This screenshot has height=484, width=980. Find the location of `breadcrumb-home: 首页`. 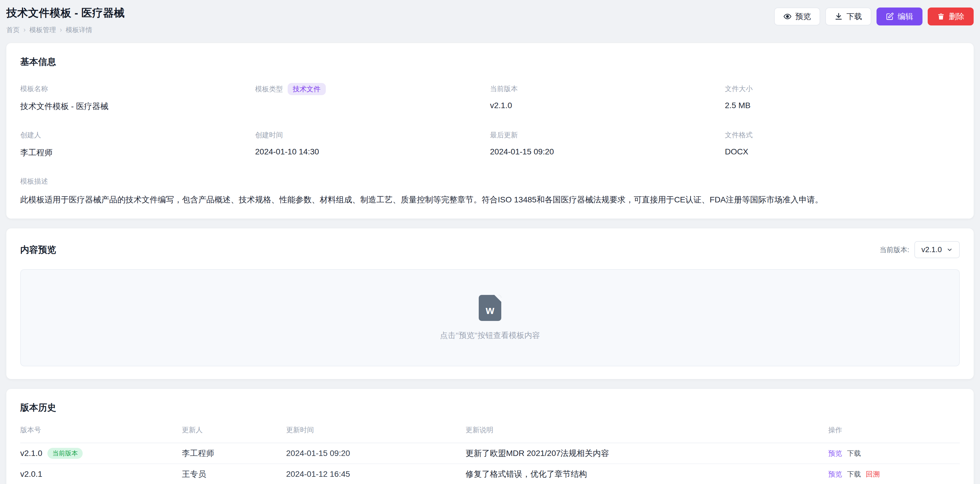

breadcrumb-home: 首页 is located at coordinates (13, 30).